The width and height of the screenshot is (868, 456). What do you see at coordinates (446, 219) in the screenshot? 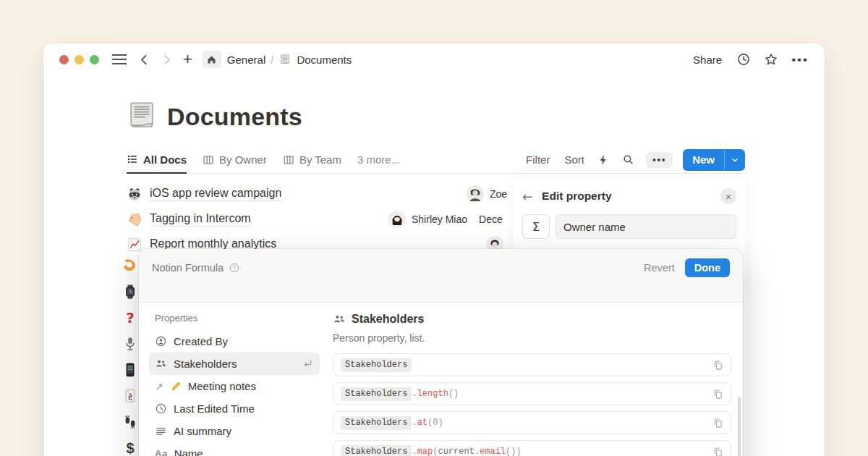
I see `row-meta: Shirley Miao Dece` at bounding box center [446, 219].